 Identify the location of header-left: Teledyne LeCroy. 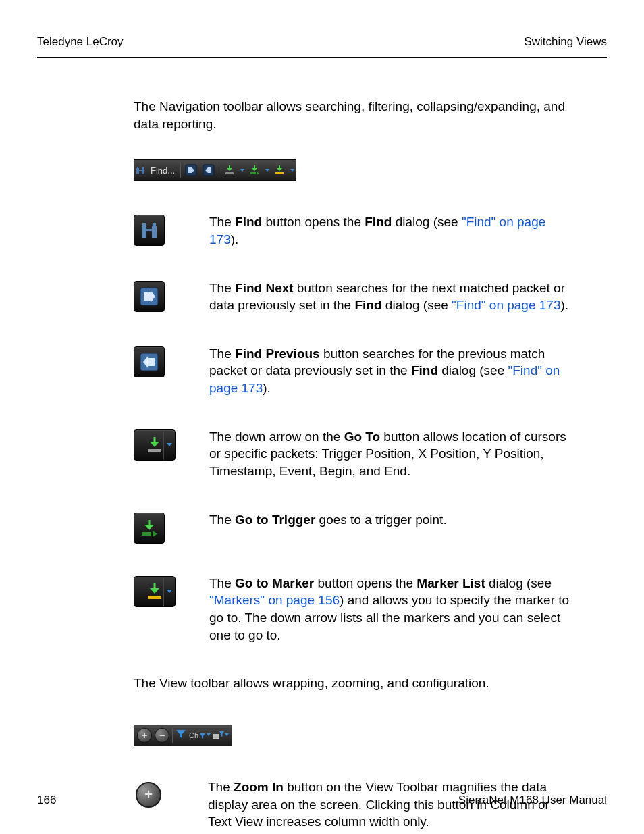
(80, 42).